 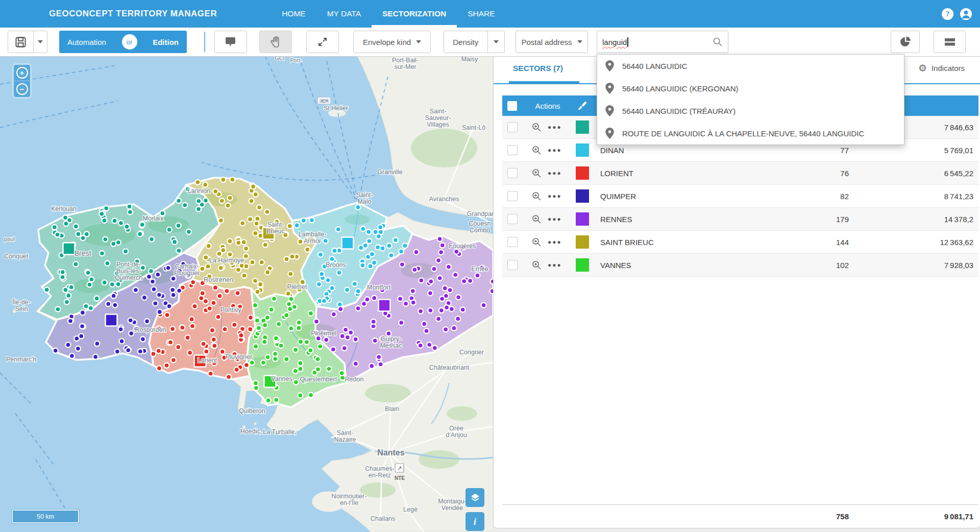 What do you see at coordinates (69, 249) in the screenshot?
I see `sector-center-marker-brest` at bounding box center [69, 249].